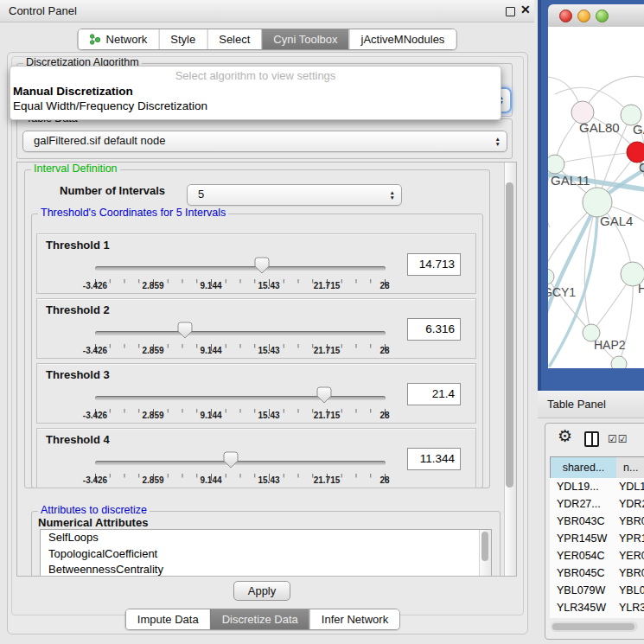 This screenshot has height=644, width=644. What do you see at coordinates (619, 362) in the screenshot?
I see `network-node-bottom` at bounding box center [619, 362].